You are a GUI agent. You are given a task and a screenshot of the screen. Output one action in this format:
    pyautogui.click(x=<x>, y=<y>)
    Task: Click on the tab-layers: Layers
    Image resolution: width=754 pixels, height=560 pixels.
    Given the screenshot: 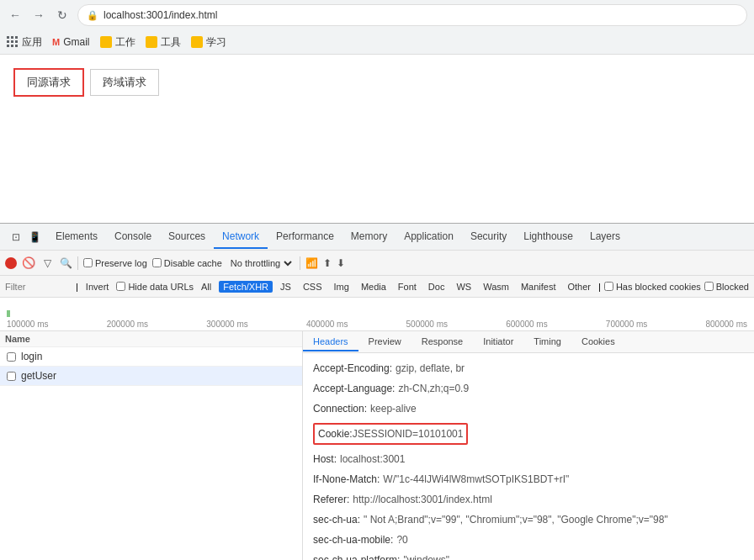 What is the action you would take?
    pyautogui.click(x=605, y=237)
    